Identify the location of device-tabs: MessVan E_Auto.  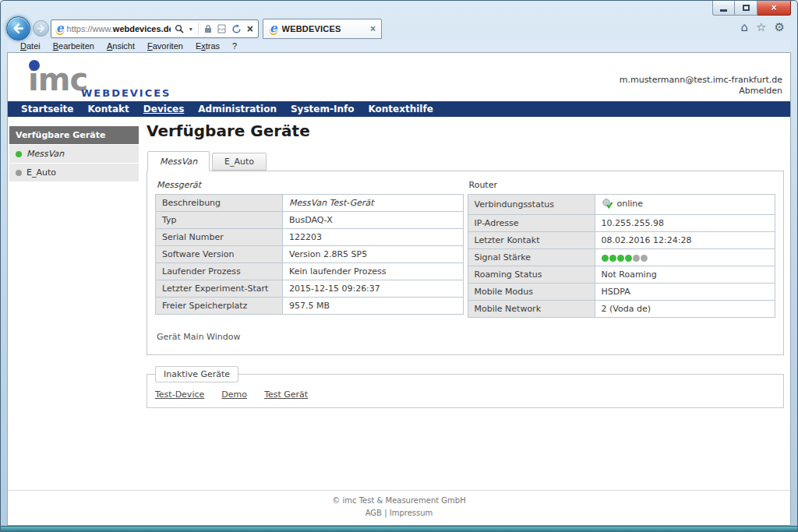
(465, 160).